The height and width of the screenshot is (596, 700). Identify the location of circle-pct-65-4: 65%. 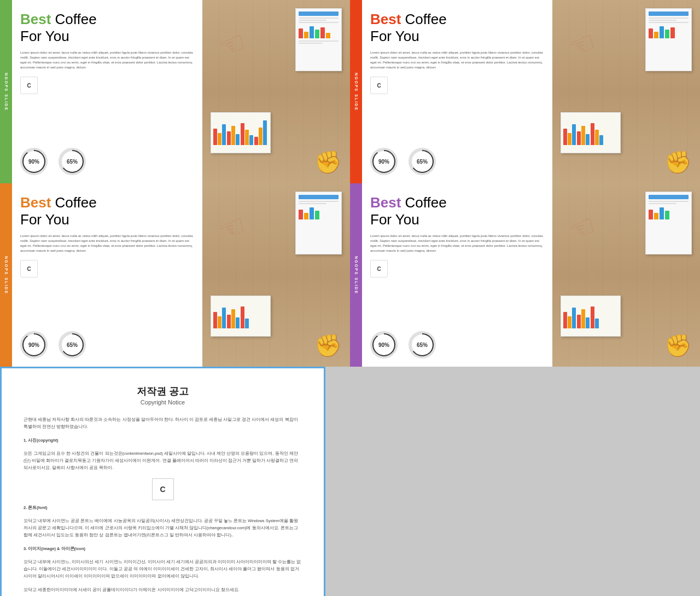
(422, 345).